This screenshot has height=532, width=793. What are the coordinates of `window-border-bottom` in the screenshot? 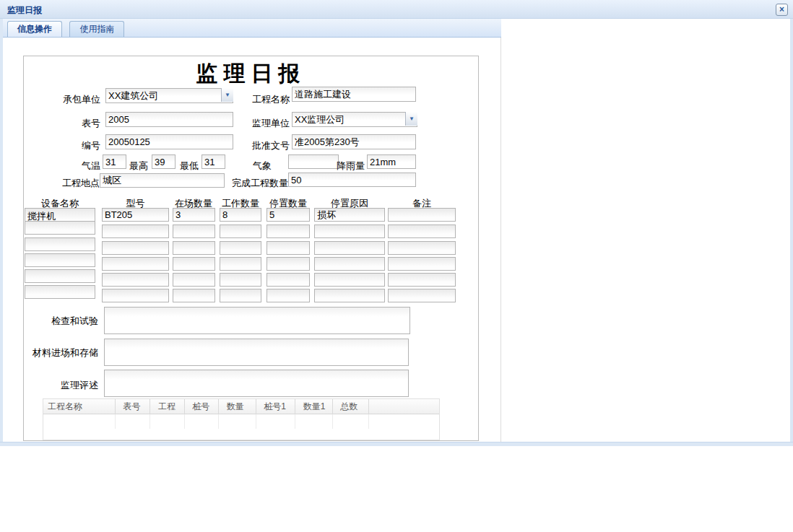 It's located at (396, 444).